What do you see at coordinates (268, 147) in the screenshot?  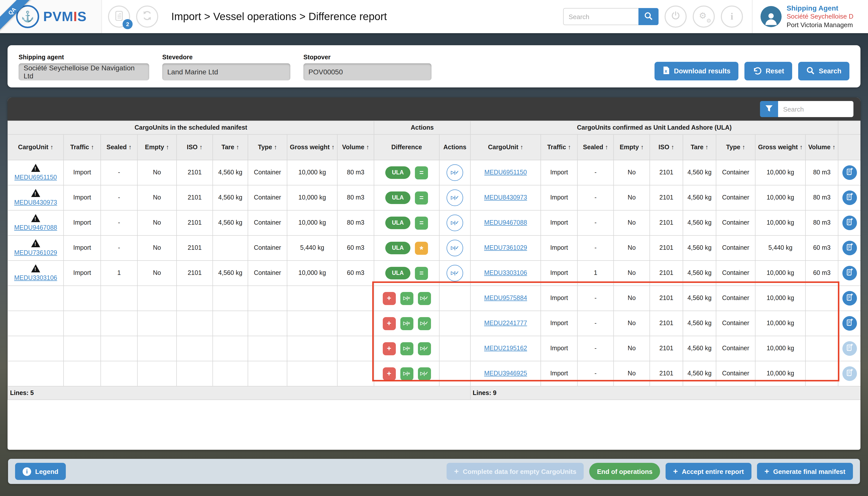 I see `column-header-manifest-type: Type ↑` at bounding box center [268, 147].